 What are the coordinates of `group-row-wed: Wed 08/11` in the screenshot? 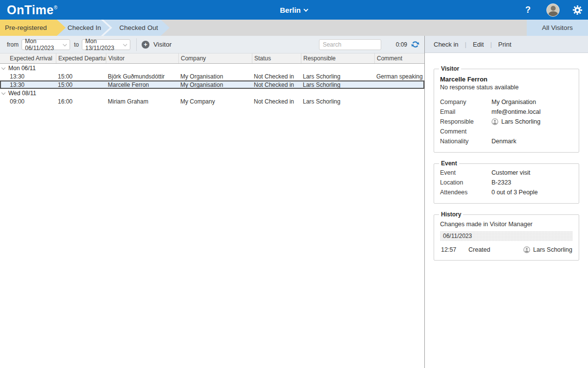 It's located at (212, 93).